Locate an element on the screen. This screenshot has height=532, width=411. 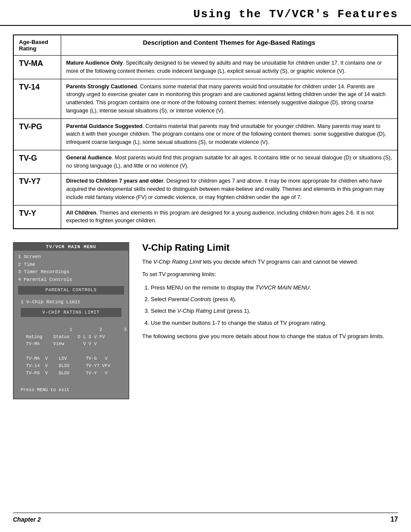
rating-label: TV-Y7 is located at coordinates (37, 190).